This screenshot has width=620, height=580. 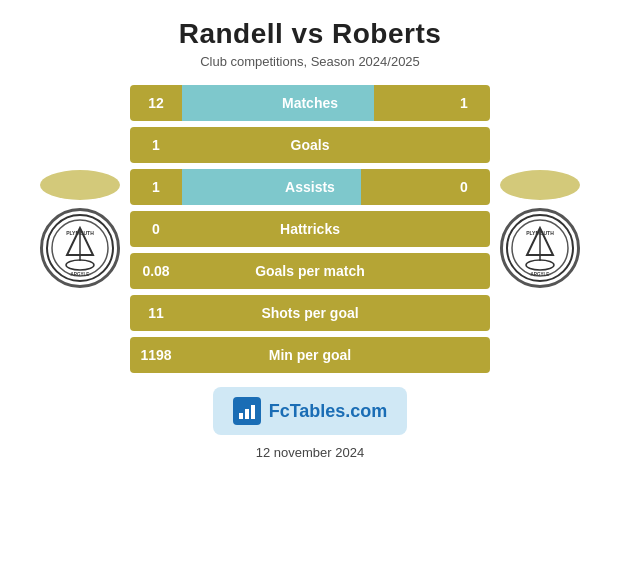 I want to click on stat-label-matches: Matches, so click(x=310, y=103).